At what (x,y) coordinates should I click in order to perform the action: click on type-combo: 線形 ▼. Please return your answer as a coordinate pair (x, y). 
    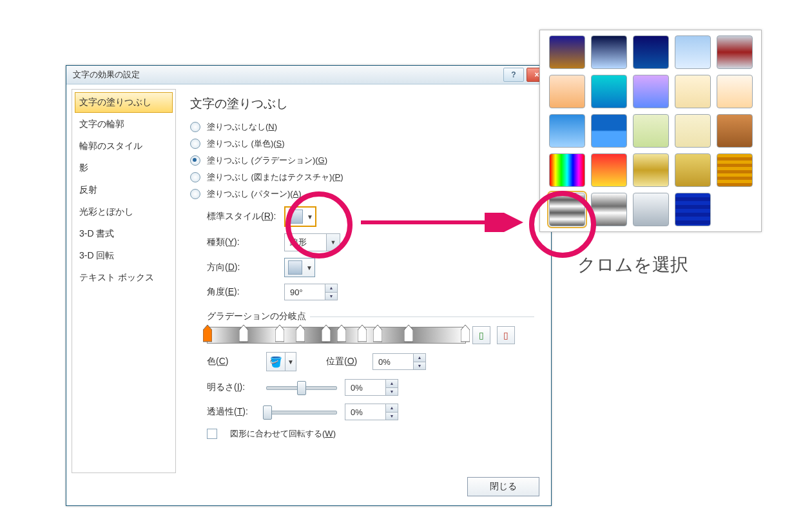
    Looking at the image, I should click on (312, 242).